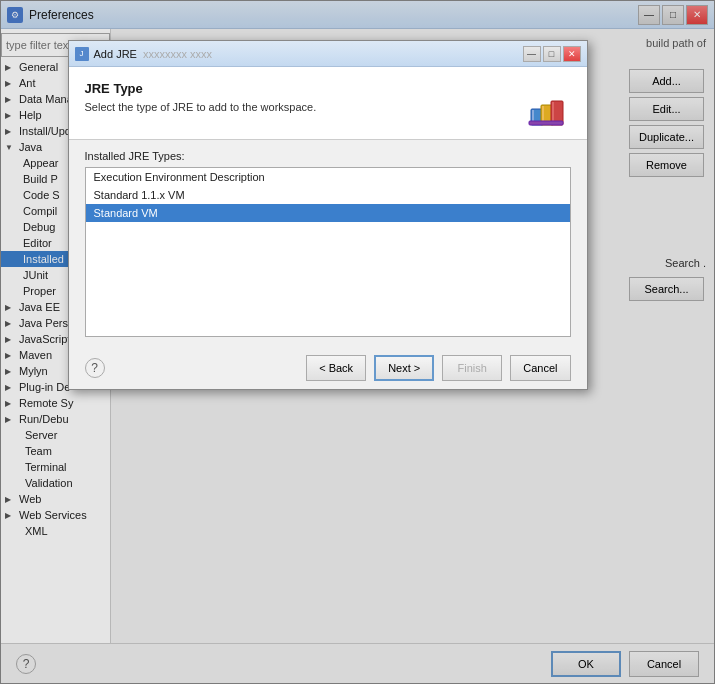 The width and height of the screenshot is (715, 684). Describe the element at coordinates (328, 213) in the screenshot. I see `jre-type-item-2: Standard VM` at that location.